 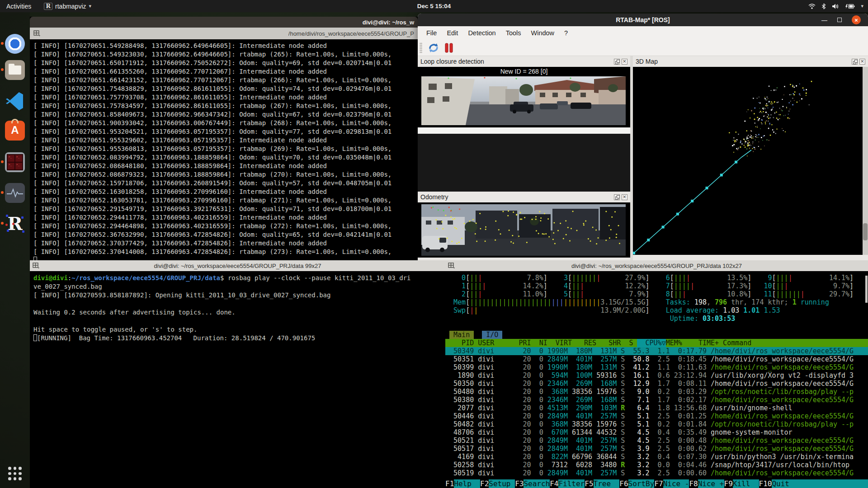 I want to click on dock-item-terminator: >_>_>_>_, so click(x=15, y=162).